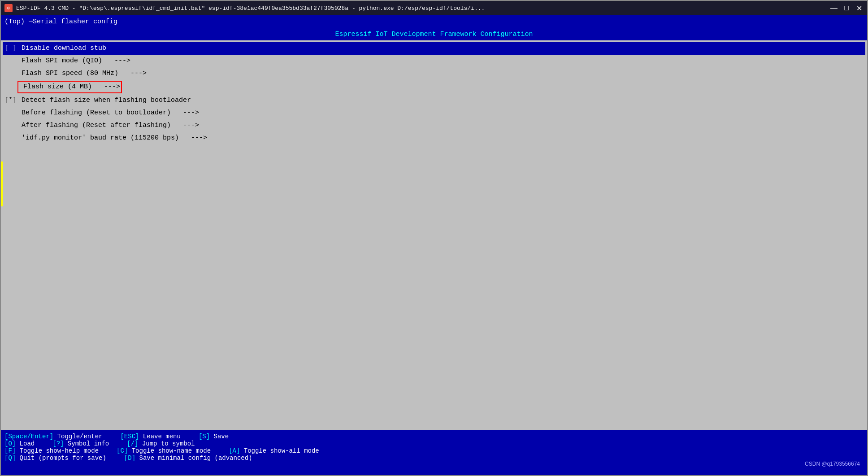 The image size is (868, 476). I want to click on footer-key: [?], so click(58, 444).